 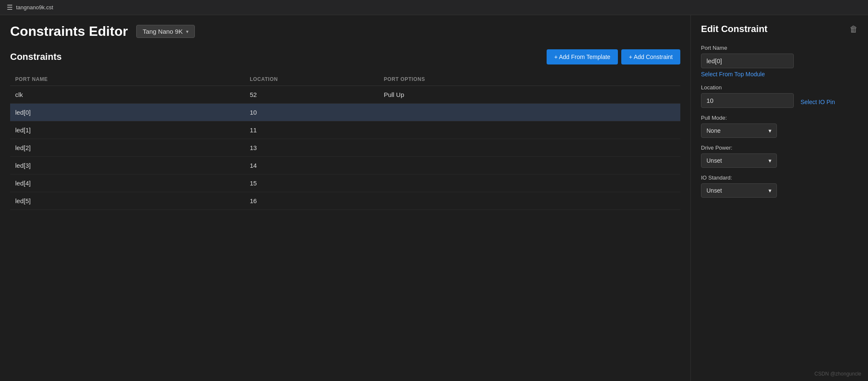 What do you see at coordinates (127, 183) in the screenshot?
I see `cell-port: led[4]` at bounding box center [127, 183].